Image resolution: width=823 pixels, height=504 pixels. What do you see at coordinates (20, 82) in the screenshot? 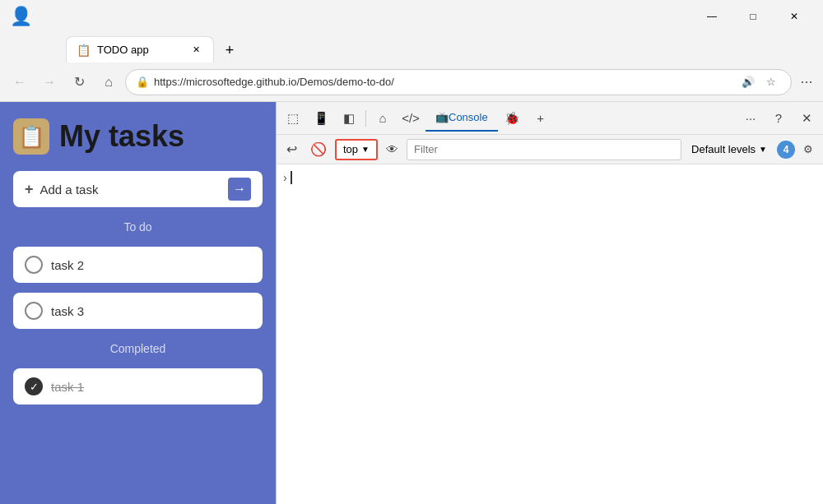
I see `back-button: ←` at bounding box center [20, 82].